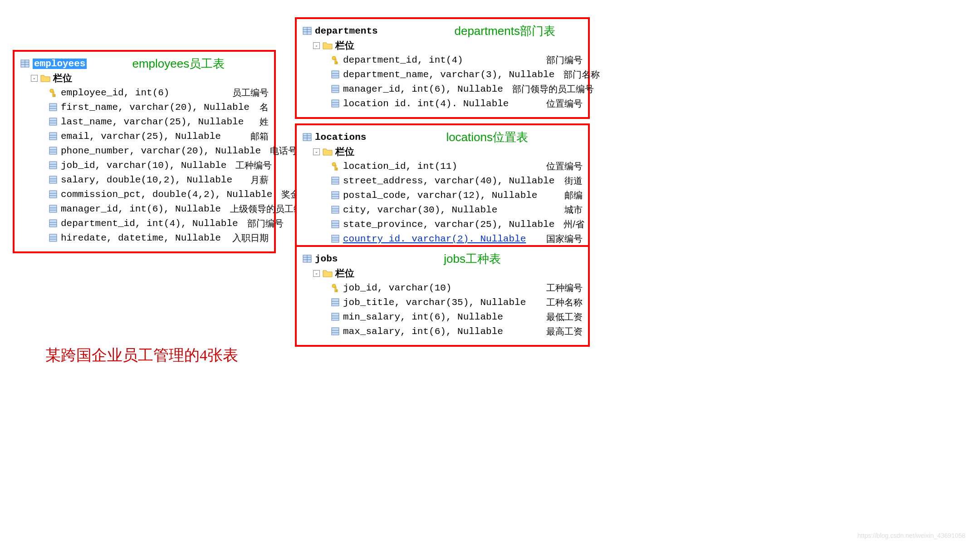  What do you see at coordinates (178, 64) in the screenshot?
I see `box-title: employees员工表` at bounding box center [178, 64].